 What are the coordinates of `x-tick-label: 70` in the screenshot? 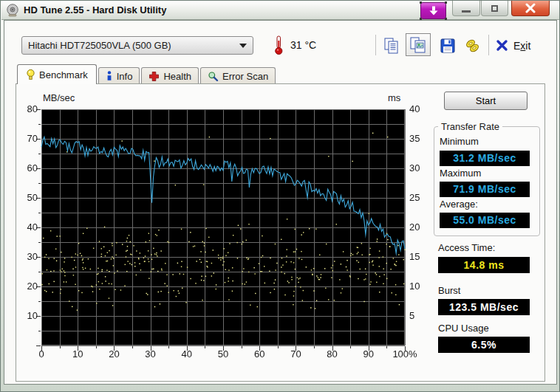 It's located at (296, 354).